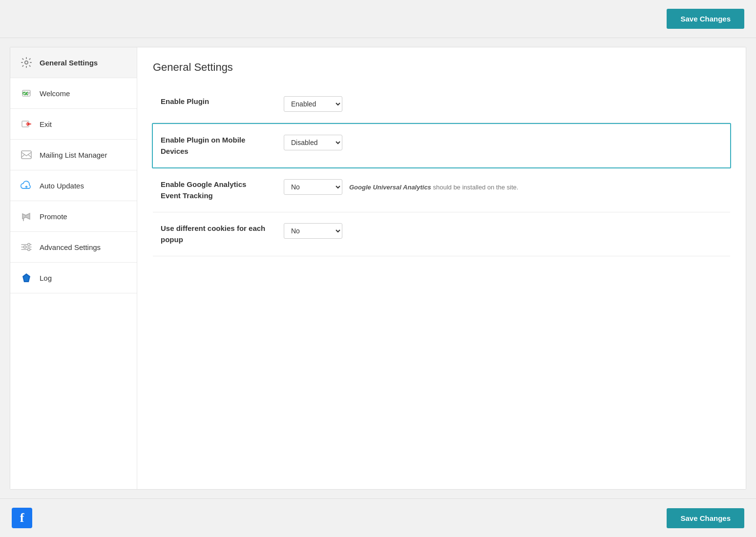 The width and height of the screenshot is (756, 537). What do you see at coordinates (73, 155) in the screenshot?
I see `sidebar-item-mailing-list: Mailing List Manager` at bounding box center [73, 155].